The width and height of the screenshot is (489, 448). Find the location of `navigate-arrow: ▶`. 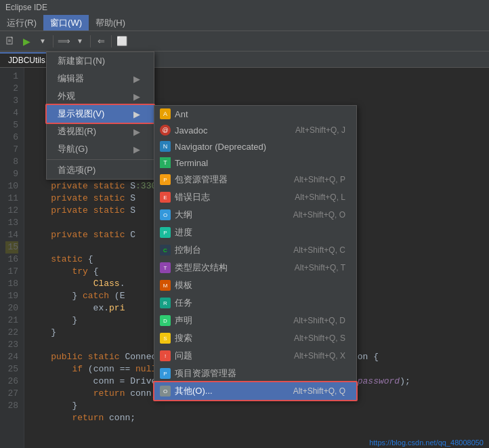

navigate-arrow: ▶ is located at coordinates (137, 149).